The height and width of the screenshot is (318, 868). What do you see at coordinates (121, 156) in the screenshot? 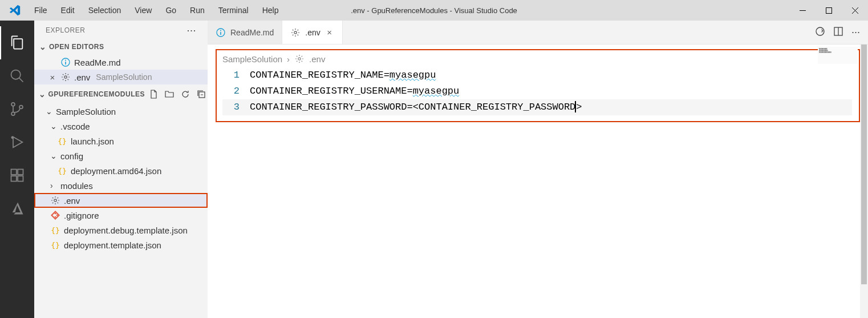
I see `folder-config: ⌄config` at bounding box center [121, 156].